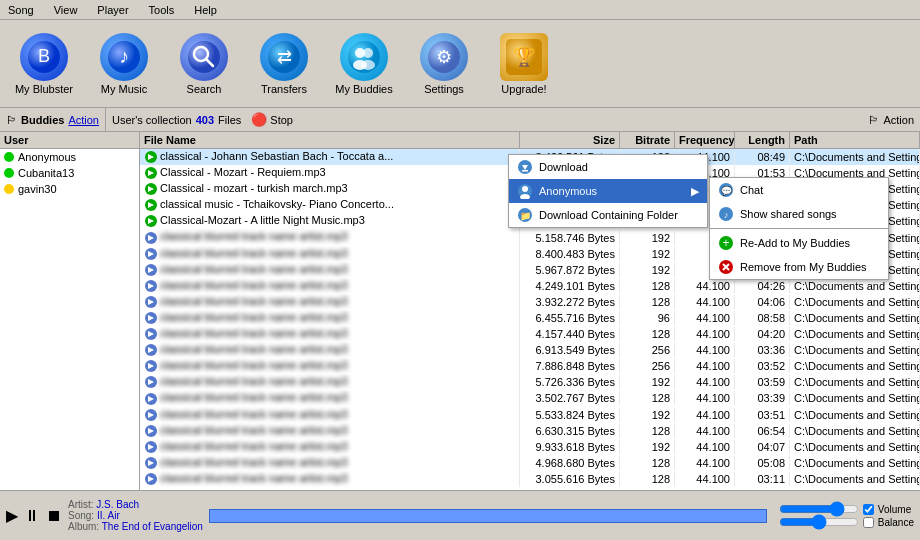 The height and width of the screenshot is (540, 920). I want to click on file-cell-size: 7.886.848 Bytes, so click(570, 366).